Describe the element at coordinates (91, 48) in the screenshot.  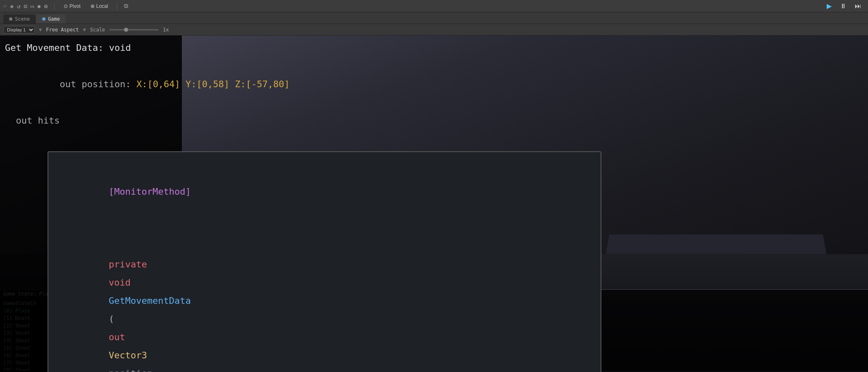
I see `debug-title: Get Movement Data: void` at that location.